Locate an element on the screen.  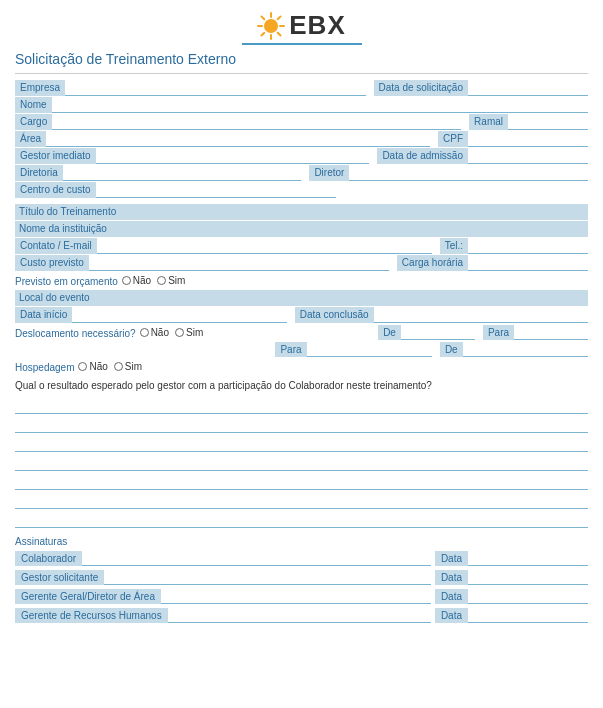
deslocamento-nao-option: Não is located at coordinates (154, 332).